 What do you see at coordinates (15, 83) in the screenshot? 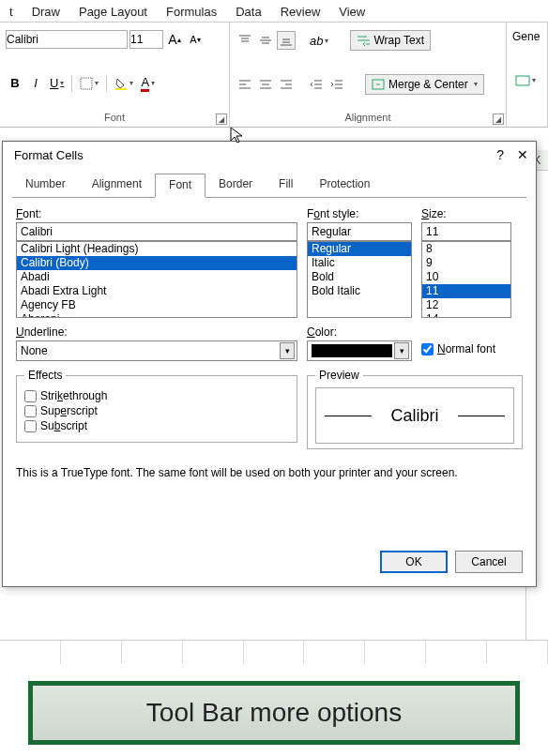
I see `bold-button: B` at bounding box center [15, 83].